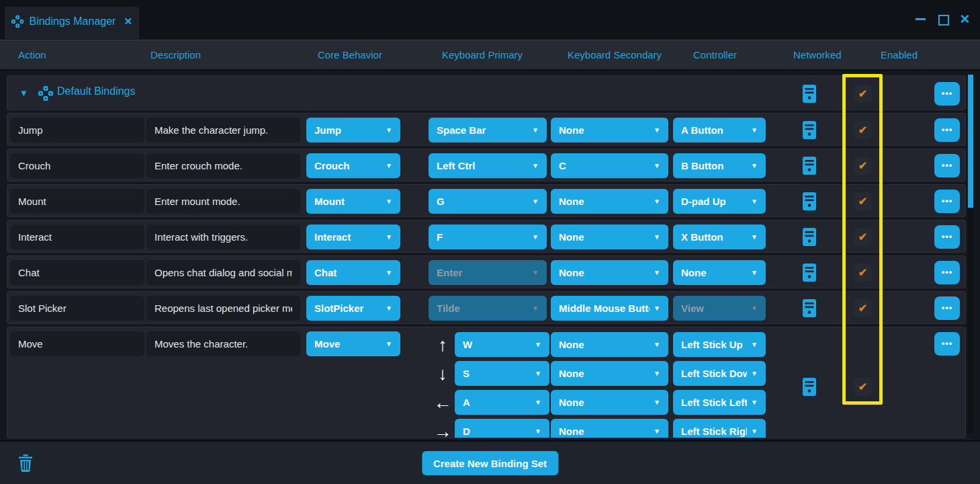 The width and height of the screenshot is (980, 484). What do you see at coordinates (348, 308) in the screenshot?
I see `dropdown-value: SlotPicker` at bounding box center [348, 308].